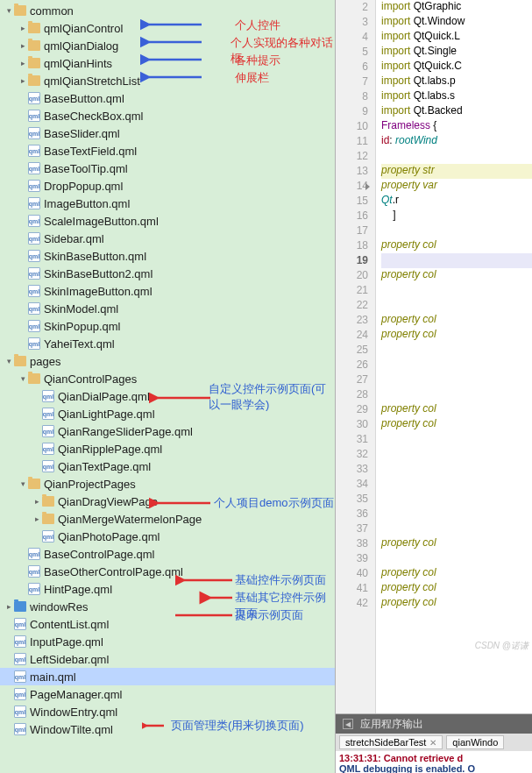 Image resolution: width=532 pixels, height=773 pixels. Describe the element at coordinates (167, 431) in the screenshot. I see `file-QianRangeSliderPage: ▸qmlQianRangeSliderPage.qml` at that location.